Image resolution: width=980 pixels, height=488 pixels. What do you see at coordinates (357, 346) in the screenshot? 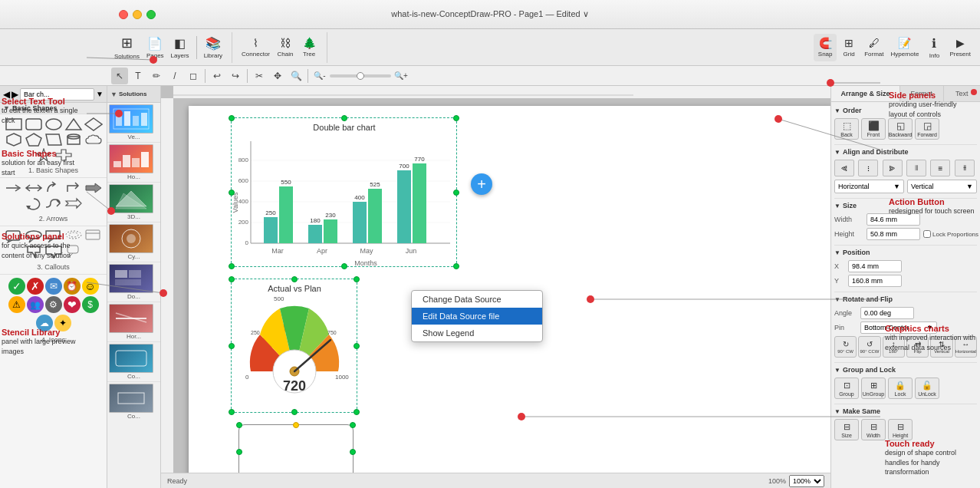
I see `gauge-handle-mr` at bounding box center [357, 346].